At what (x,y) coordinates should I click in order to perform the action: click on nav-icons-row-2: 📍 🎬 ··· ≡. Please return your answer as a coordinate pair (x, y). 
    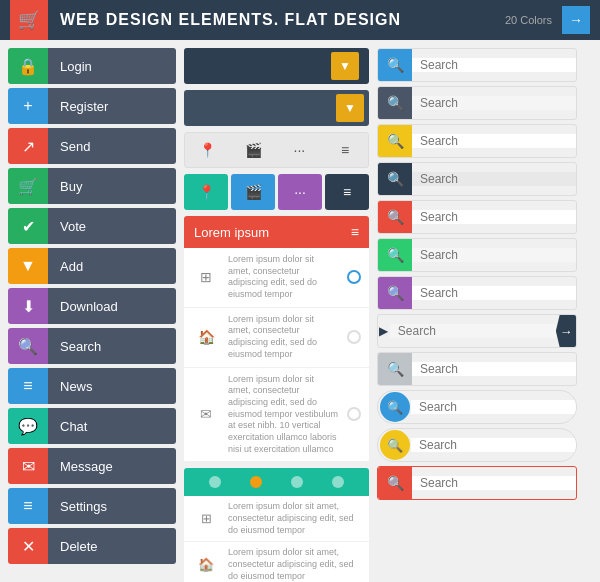
    Looking at the image, I should click on (276, 192).